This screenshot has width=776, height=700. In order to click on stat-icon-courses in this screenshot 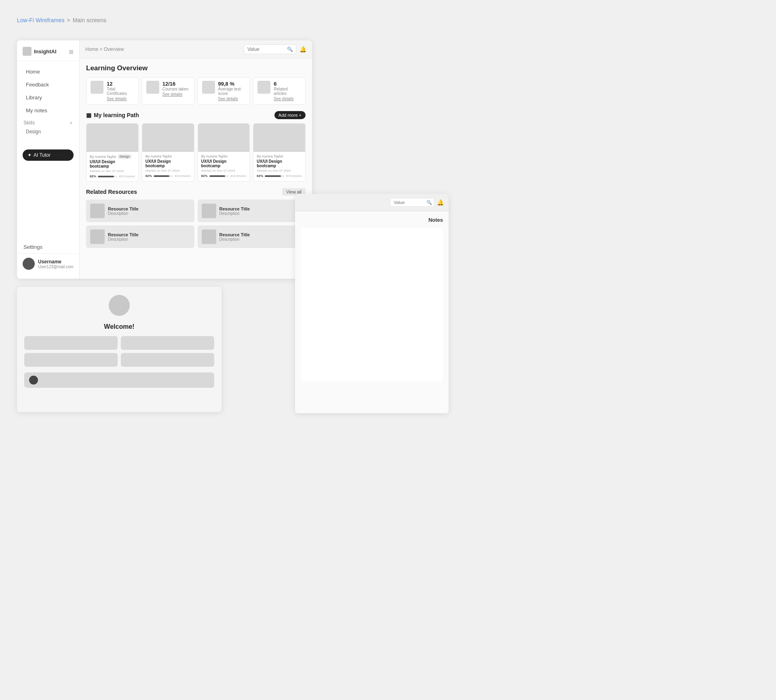, I will do `click(153, 87)`.